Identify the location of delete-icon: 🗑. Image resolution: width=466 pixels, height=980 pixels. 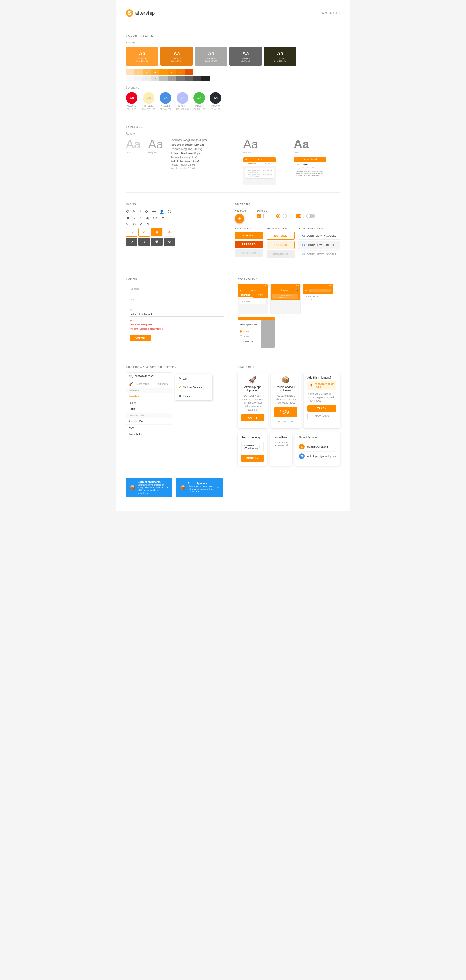
(128, 218).